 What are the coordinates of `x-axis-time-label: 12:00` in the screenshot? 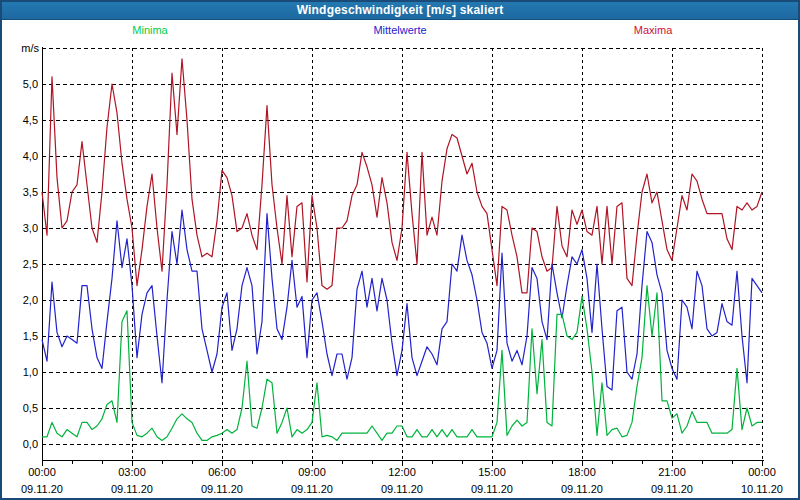 It's located at (402, 472).